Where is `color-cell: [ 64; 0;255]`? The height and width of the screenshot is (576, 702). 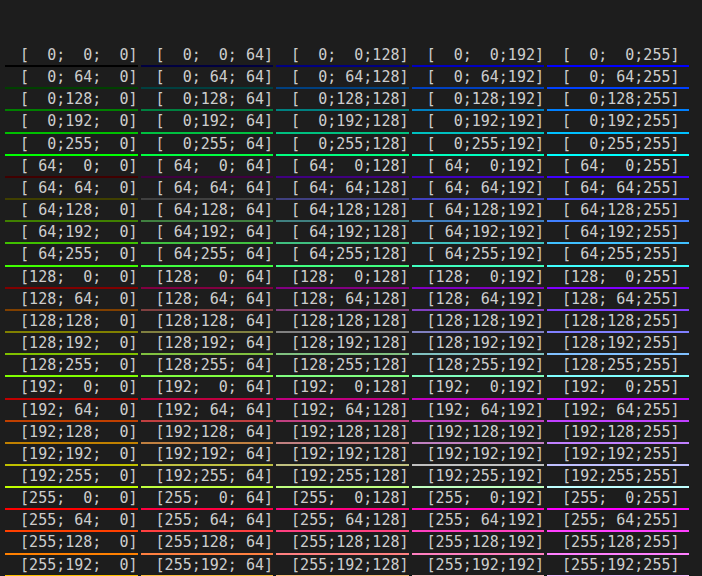
color-cell: [ 64; 0;255] is located at coordinates (618, 167).